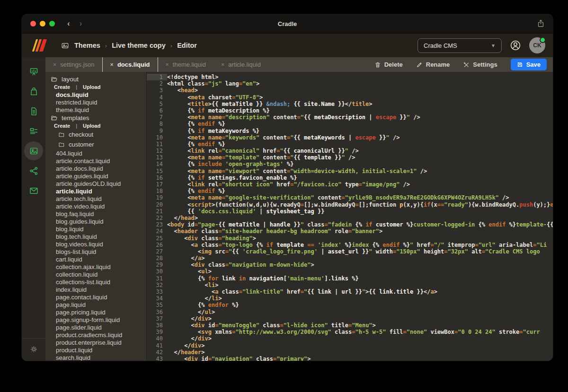 Image resolution: width=568 pixels, height=392 pixels. I want to click on tree-file-page.slider.liquid: page.slider.liquid, so click(98, 327).